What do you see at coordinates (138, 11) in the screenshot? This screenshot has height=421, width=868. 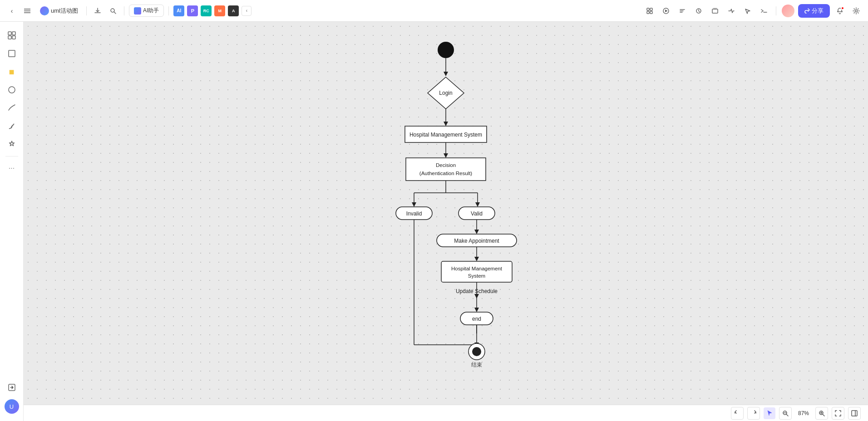 I see `ai-icon` at bounding box center [138, 11].